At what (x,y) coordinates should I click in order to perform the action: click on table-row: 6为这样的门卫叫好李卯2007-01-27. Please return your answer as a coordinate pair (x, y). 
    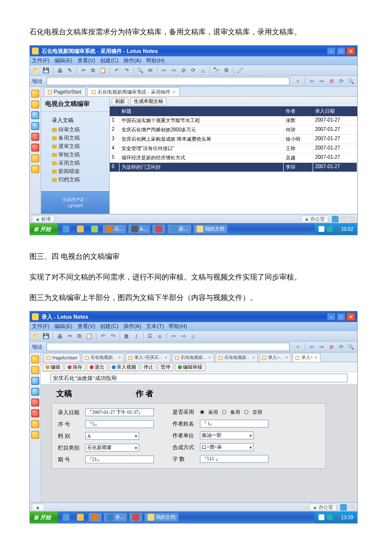
    Looking at the image, I should click on (233, 168).